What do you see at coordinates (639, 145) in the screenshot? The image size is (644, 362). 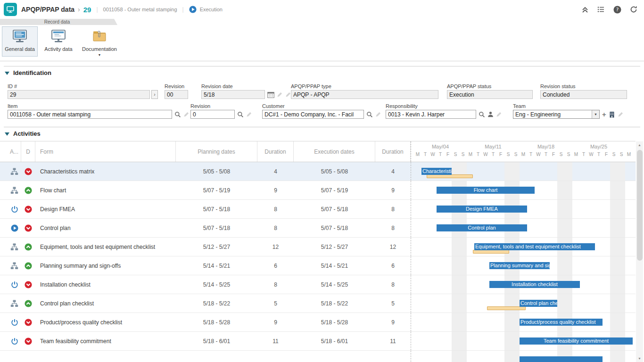 I see `scroll-up-button: ▲` at bounding box center [639, 145].